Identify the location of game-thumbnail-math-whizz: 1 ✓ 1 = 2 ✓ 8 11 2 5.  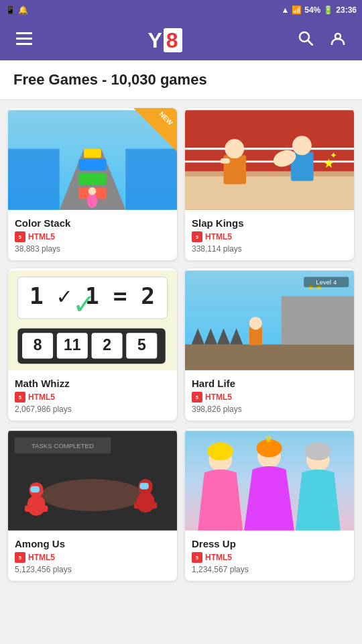
(93, 321).